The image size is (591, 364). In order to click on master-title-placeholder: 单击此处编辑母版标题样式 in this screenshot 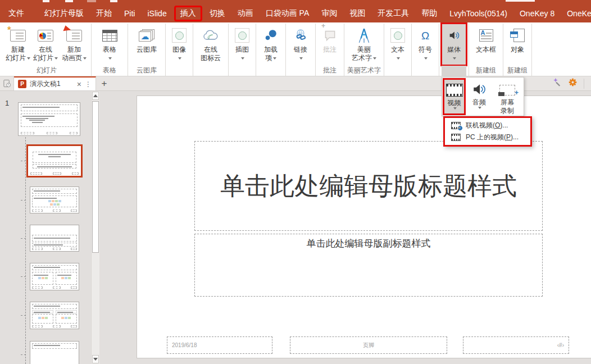, I will do `click(369, 186)`.